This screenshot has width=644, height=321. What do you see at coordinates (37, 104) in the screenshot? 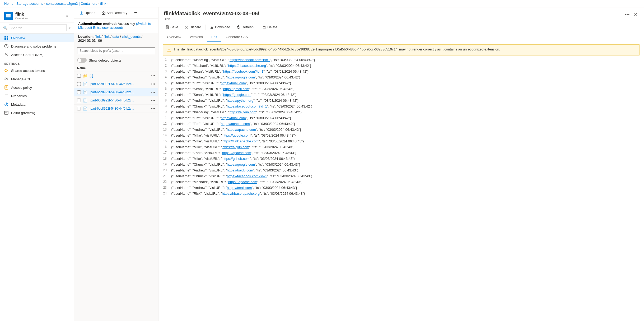
I see `sidebar-item-metadata: Metadata` at bounding box center [37, 104].